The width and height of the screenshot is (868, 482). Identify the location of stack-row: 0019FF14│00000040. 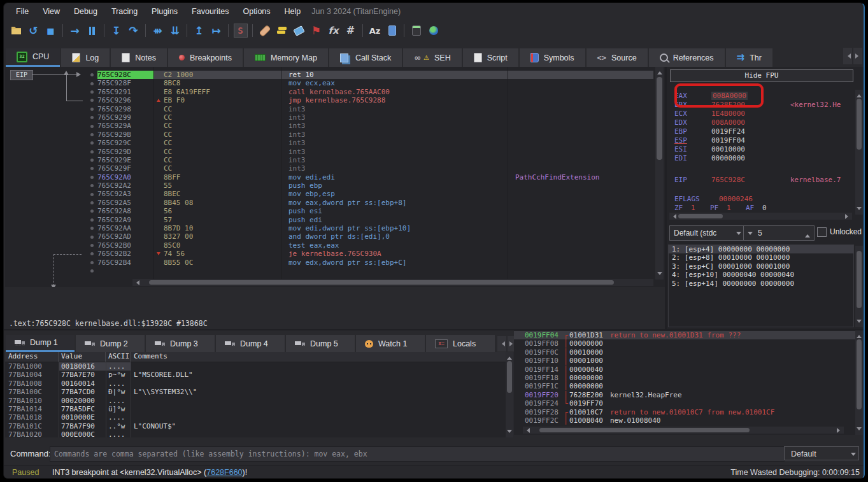
(685, 369).